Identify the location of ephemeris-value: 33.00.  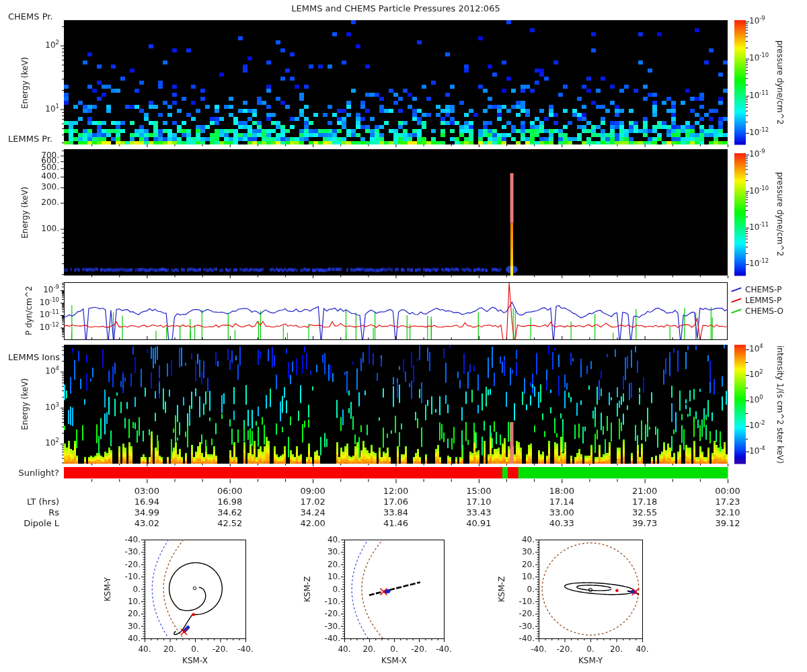
(562, 513).